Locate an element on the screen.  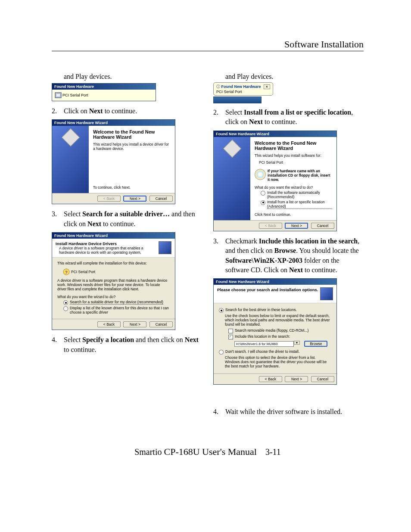
wizard-header-sub: A device driver is a software program th… is located at coordinates (107, 250).